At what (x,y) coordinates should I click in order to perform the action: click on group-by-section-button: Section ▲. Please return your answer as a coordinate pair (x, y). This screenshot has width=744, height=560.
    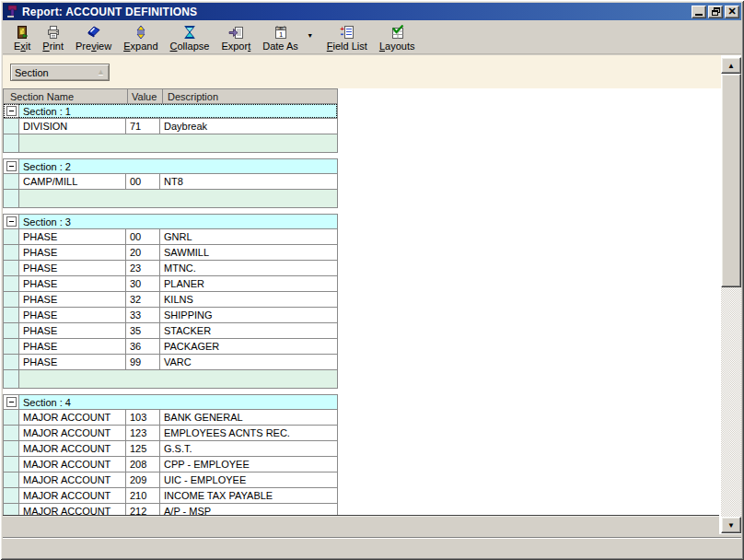
    Looking at the image, I should click on (60, 72).